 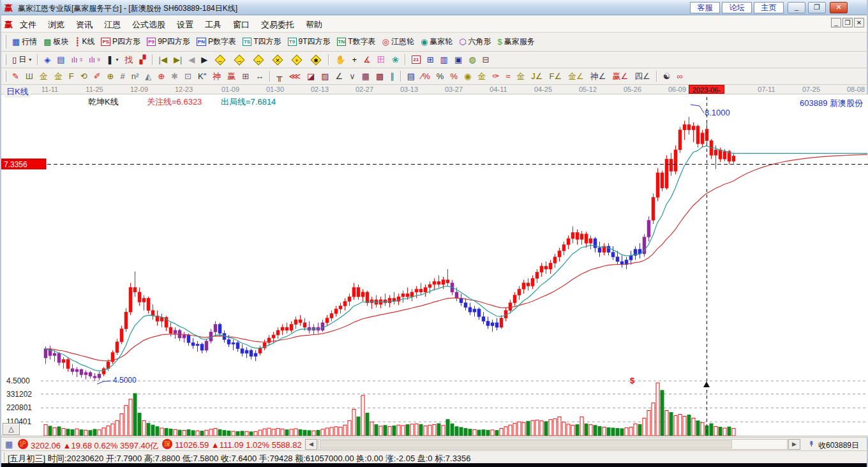 I want to click on diamond-left-button: ←, so click(x=220, y=60).